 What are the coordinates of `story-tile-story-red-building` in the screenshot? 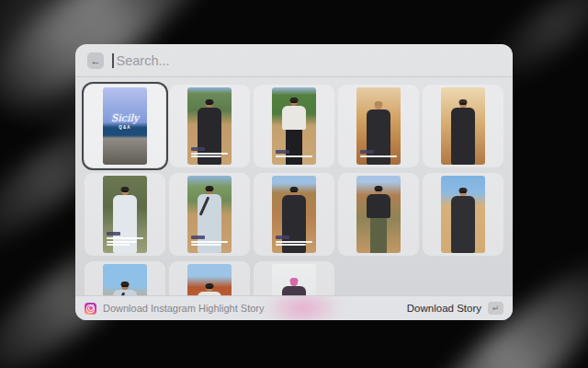 It's located at (209, 279).